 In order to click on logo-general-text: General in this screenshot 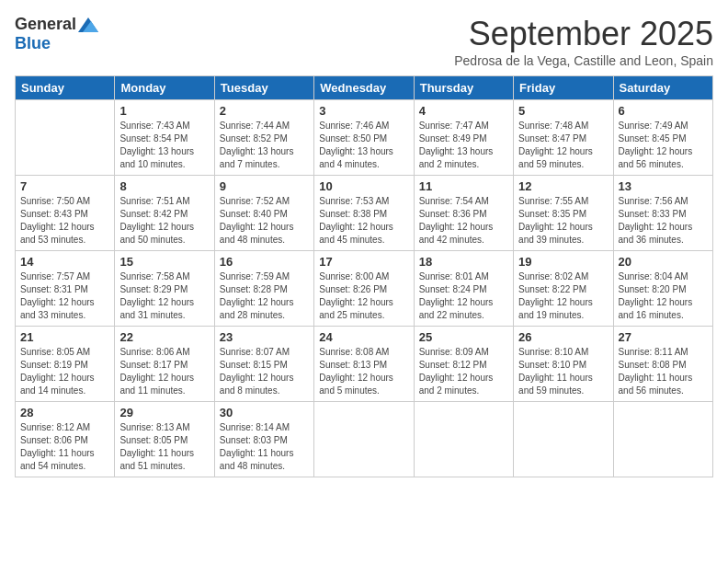, I will do `click(46, 24)`.